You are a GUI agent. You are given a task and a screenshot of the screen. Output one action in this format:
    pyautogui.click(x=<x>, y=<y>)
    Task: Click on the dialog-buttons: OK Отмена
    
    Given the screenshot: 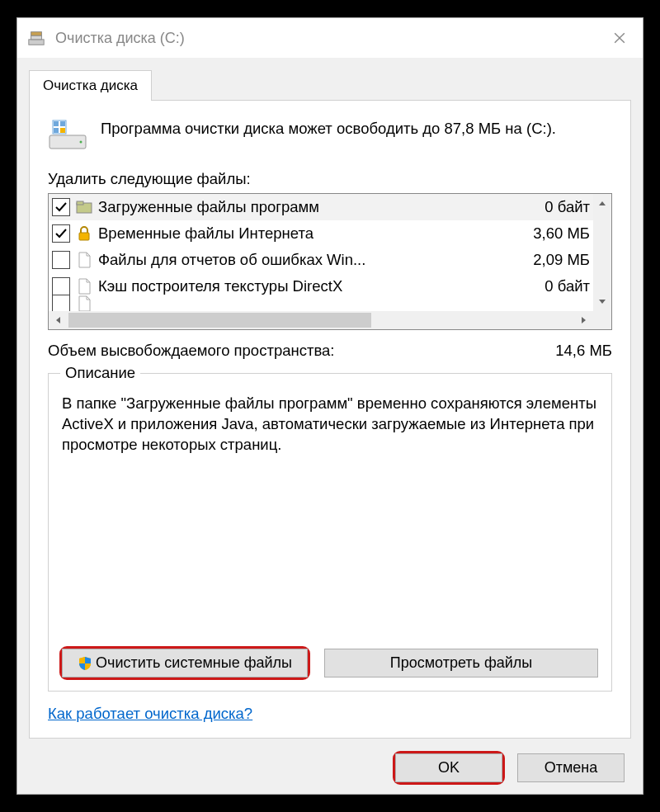 What is the action you would take?
    pyautogui.click(x=330, y=761)
    